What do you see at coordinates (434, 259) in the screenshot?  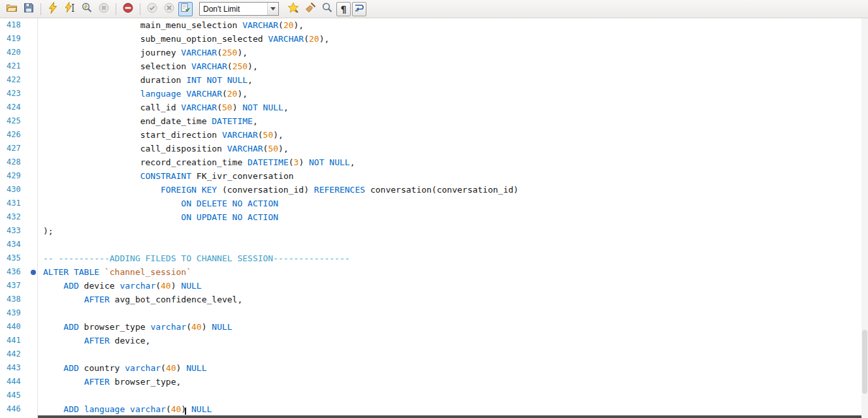 I see `code-line: 435 -- ----------ADDING FILEDS TO CHANNE…` at bounding box center [434, 259].